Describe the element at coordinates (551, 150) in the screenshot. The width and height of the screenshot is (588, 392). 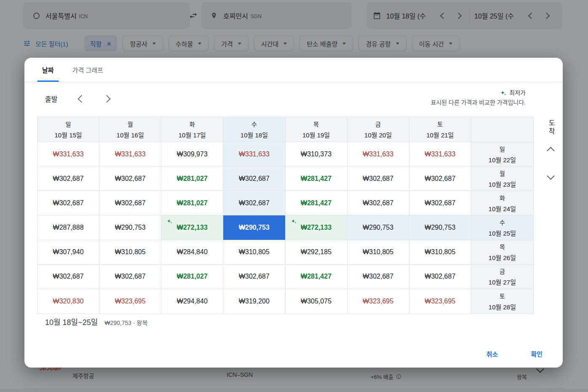
I see `scroll-up-button` at that location.